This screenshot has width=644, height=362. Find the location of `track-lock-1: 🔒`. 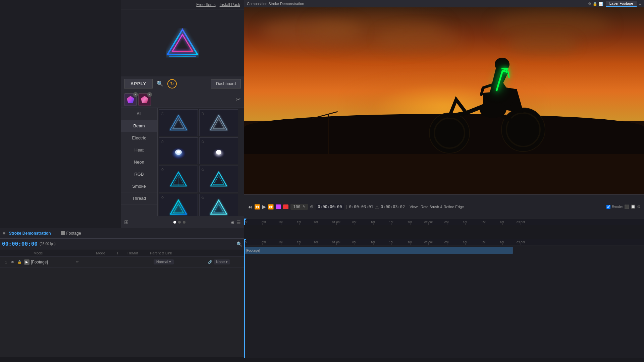

track-lock-1: 🔒 is located at coordinates (20, 262).